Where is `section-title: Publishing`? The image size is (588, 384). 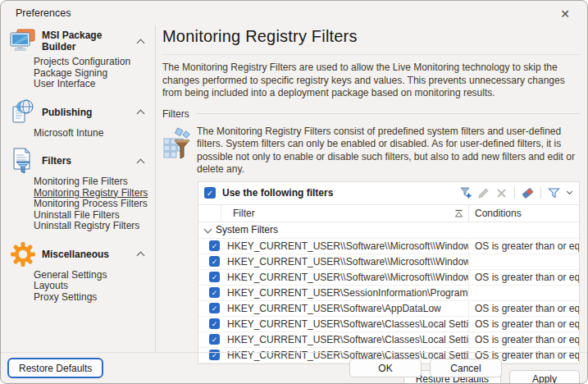
section-title: Publishing is located at coordinates (87, 112).